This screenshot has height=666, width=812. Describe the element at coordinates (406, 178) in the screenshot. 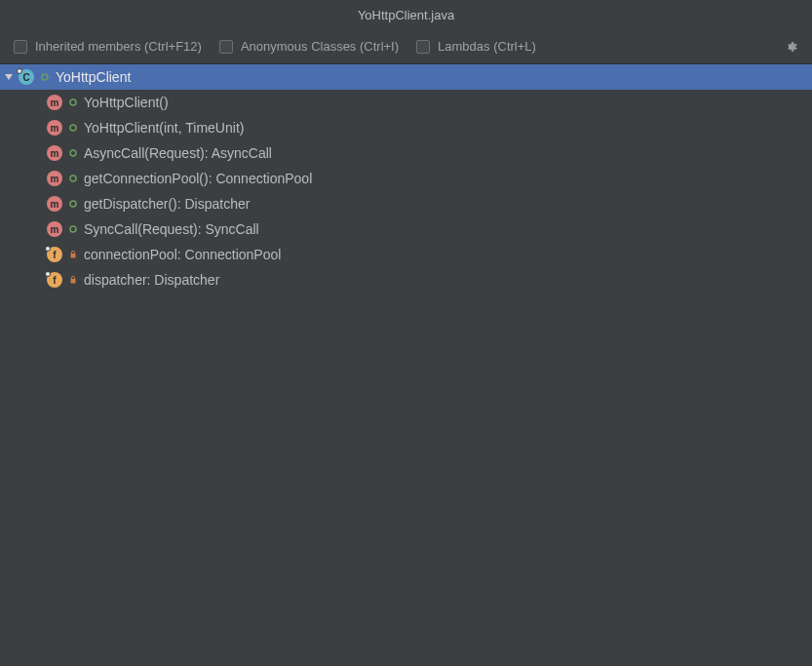

I see `member-row: mgetConnectionPool(): ConnectionPool` at that location.